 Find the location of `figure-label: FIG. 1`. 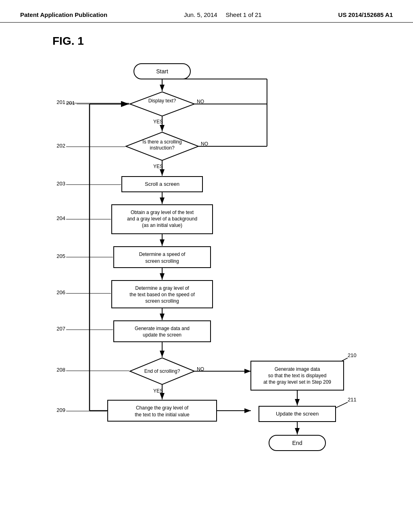

figure-label: FIG. 1 is located at coordinates (223, 41).